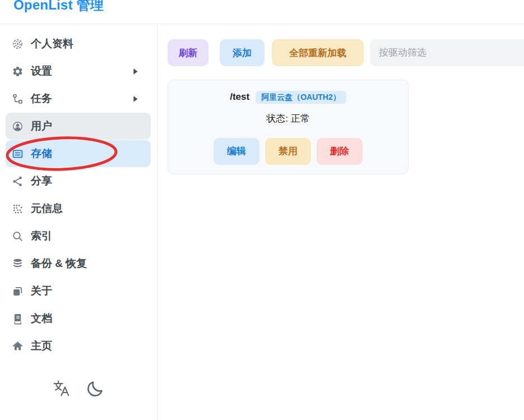  I want to click on disable-button: 禁用, so click(288, 151).